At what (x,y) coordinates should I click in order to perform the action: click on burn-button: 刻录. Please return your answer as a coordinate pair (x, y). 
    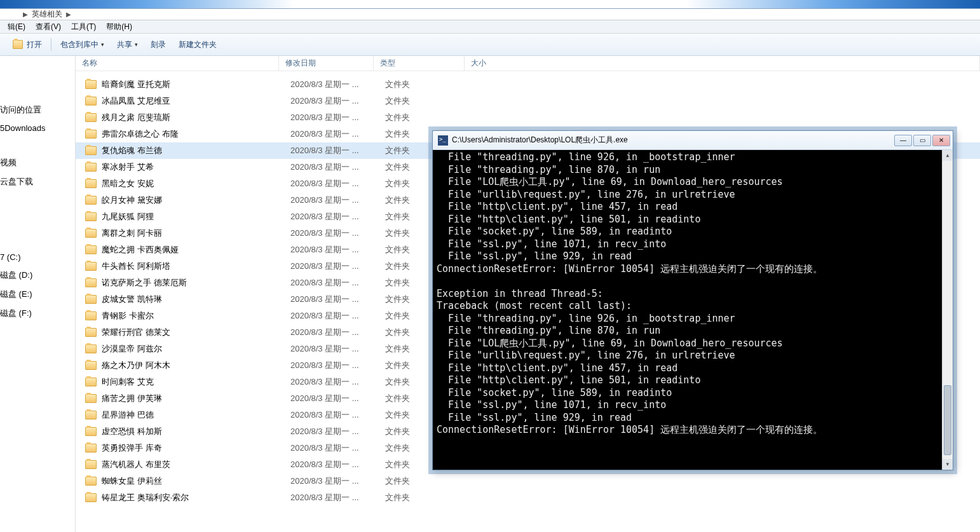
    Looking at the image, I should click on (158, 44).